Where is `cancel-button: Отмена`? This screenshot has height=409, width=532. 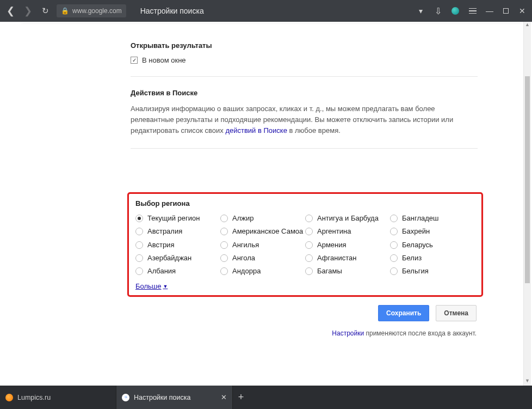
cancel-button: Отмена is located at coordinates (456, 313).